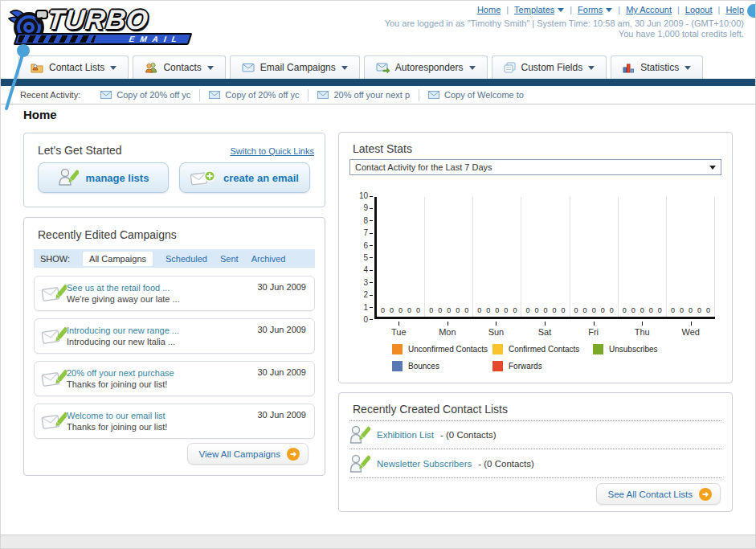 This screenshot has height=549, width=756. I want to click on y-tick-label: 5, so click(362, 258).